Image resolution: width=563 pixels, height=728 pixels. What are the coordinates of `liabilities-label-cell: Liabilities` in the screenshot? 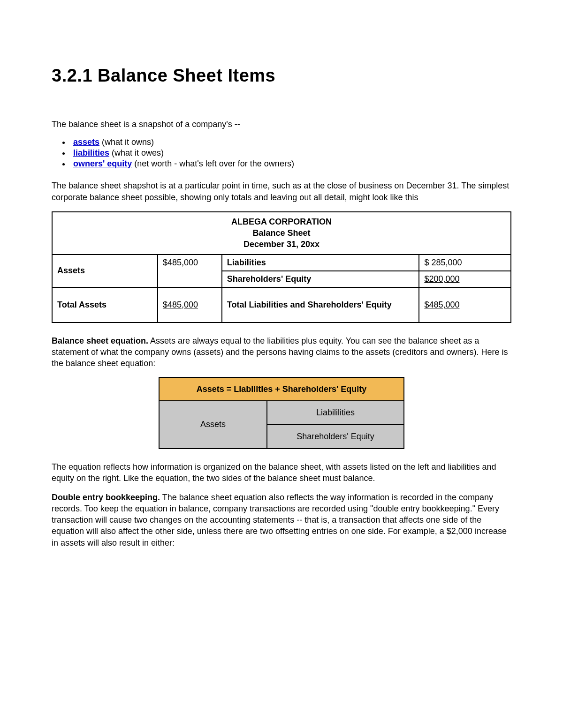 It's located at (321, 263).